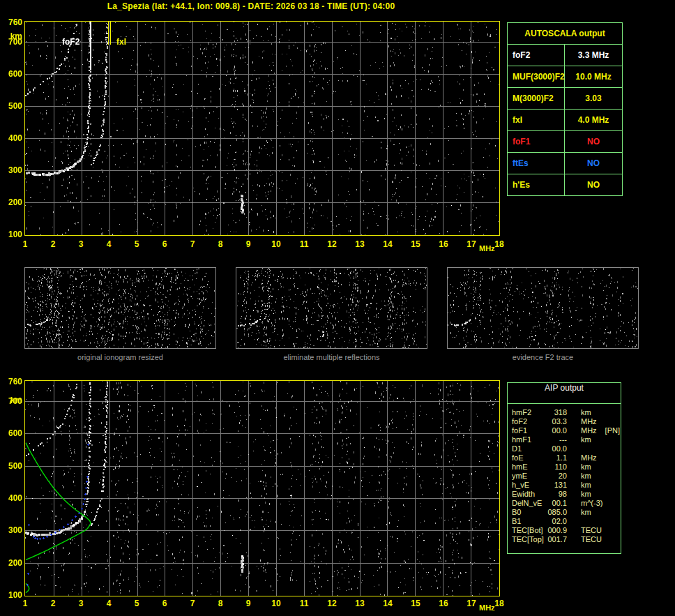 The width and height of the screenshot is (675, 616). Describe the element at coordinates (388, 244) in the screenshot. I see `x-tick-14-top: 14` at that location.